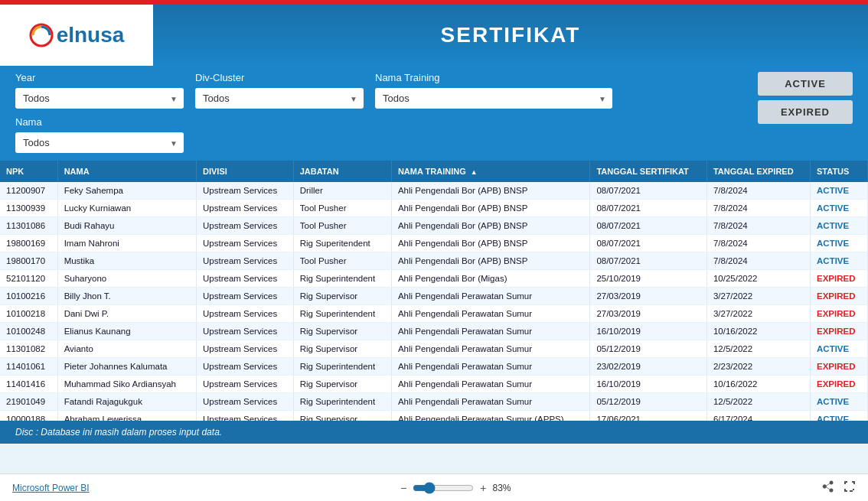 The image size is (868, 501). Describe the element at coordinates (443, 488) in the screenshot. I see `zoom-slider` at that location.